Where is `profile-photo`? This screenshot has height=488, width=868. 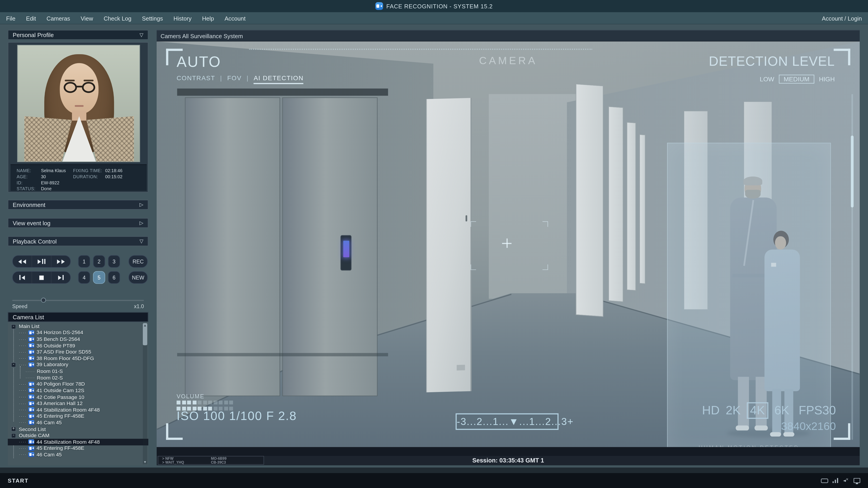 profile-photo is located at coordinates (79, 103).